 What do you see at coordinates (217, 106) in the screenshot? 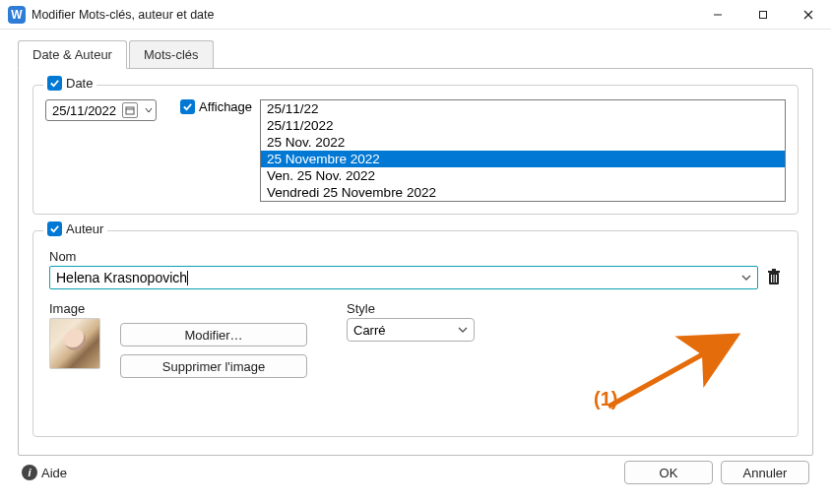
I see `affichage-checkbox-row: Affichage` at bounding box center [217, 106].